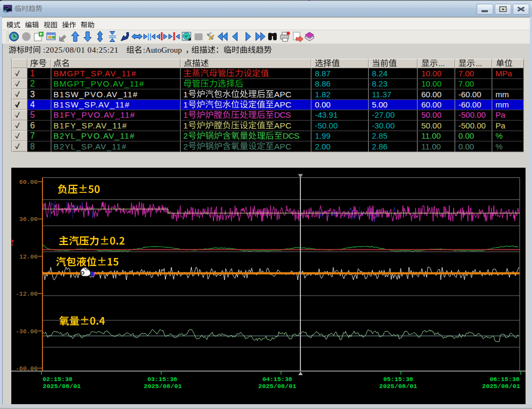 Image resolution: width=532 pixels, height=409 pixels. What do you see at coordinates (96, 95) in the screenshot?
I see `svg-text: B1SW_PVO.AV_11#` at bounding box center [96, 95].